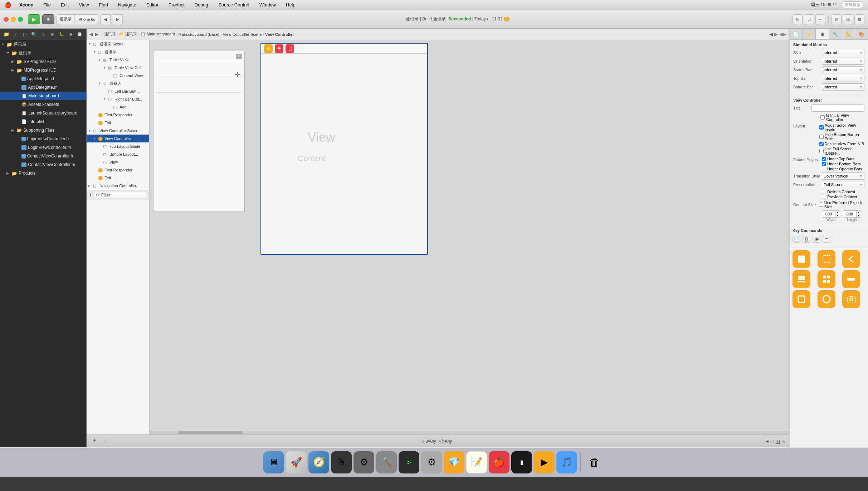 This screenshot has width=868, height=491. I want to click on scene-item-vc-scene: ▼ ◻ View Controller Scene, so click(118, 131).